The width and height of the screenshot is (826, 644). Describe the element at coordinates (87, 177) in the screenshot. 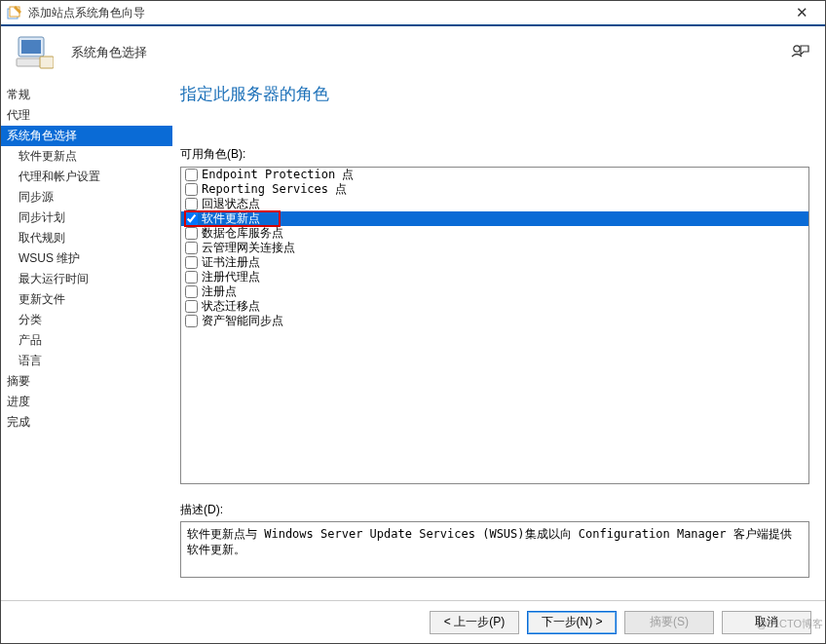

I see `sidebar-item: 代理和帐户设置` at that location.